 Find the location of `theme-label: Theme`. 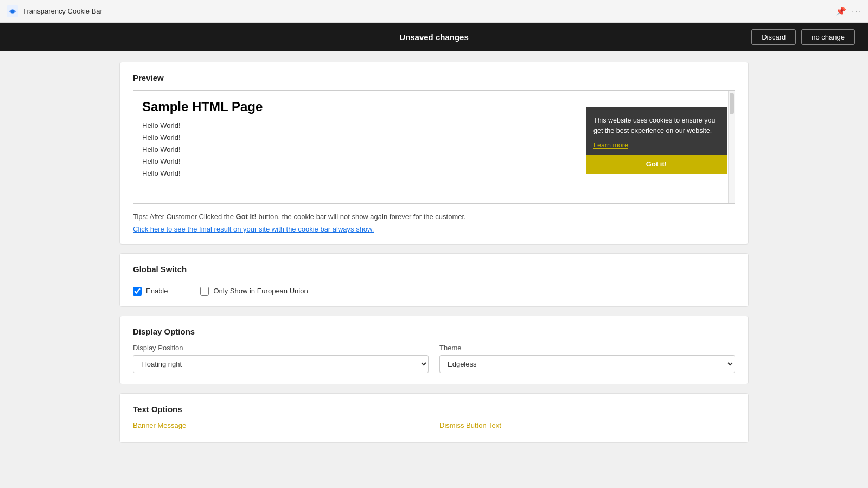

theme-label: Theme is located at coordinates (587, 348).